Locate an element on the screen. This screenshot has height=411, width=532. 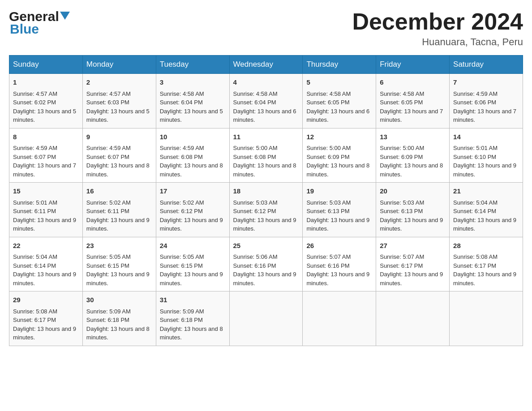
col-header-saturday: Saturday is located at coordinates (486, 64).